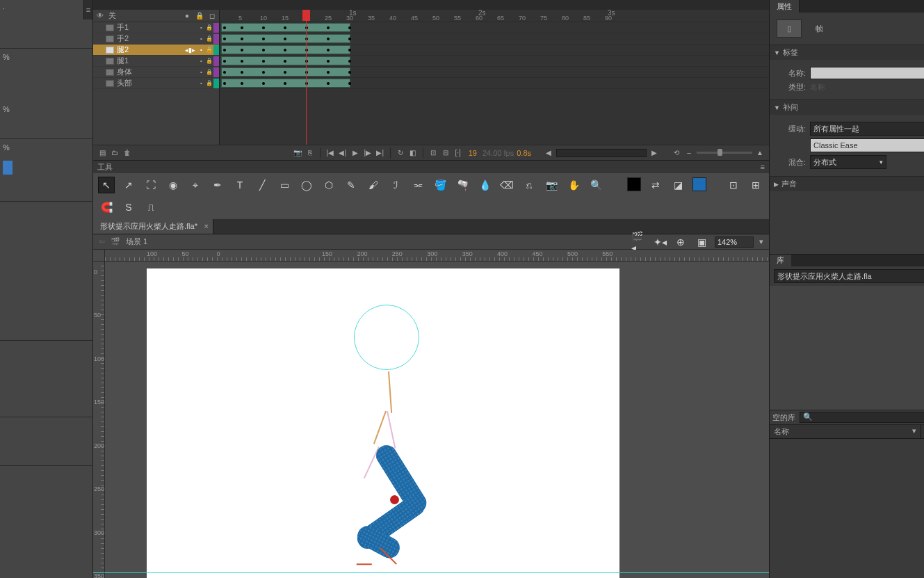 The image size is (924, 578). Describe the element at coordinates (847, 53) in the screenshot. I see `label-section-header: ▼标签` at that location.